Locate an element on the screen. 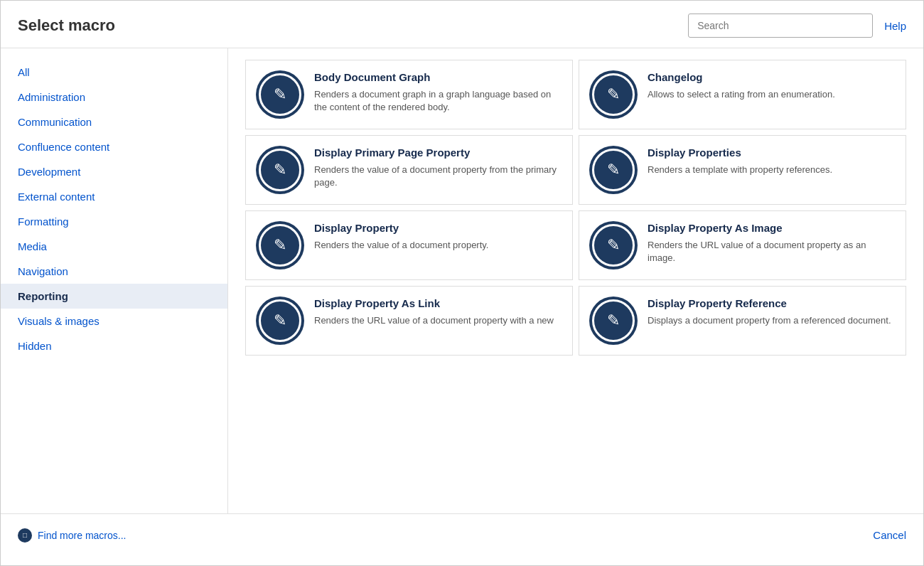 The width and height of the screenshot is (924, 566). macro-icon-display-property-as-link: ✎ is located at coordinates (280, 321).